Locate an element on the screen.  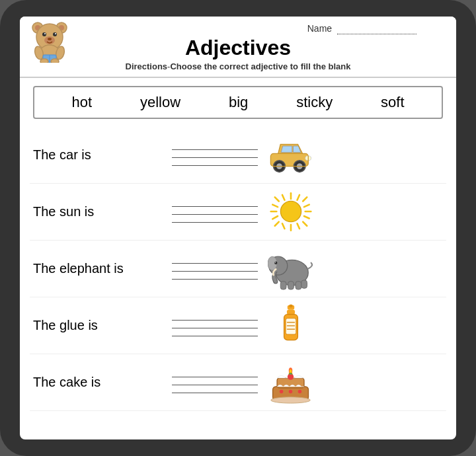
glue-icon is located at coordinates (291, 325).